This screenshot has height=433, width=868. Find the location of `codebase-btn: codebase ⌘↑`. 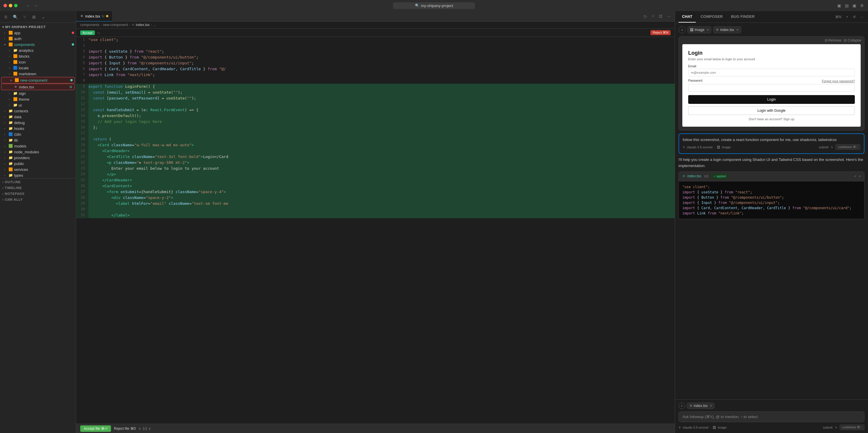

codebase-btn: codebase ⌘↑ is located at coordinates (848, 147).